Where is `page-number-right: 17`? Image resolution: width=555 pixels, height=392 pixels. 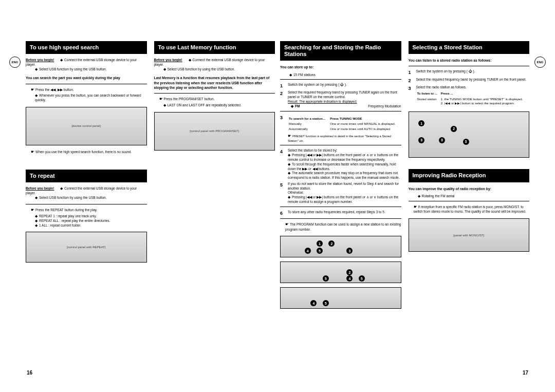 page-number-right: 17 is located at coordinates (525, 373).